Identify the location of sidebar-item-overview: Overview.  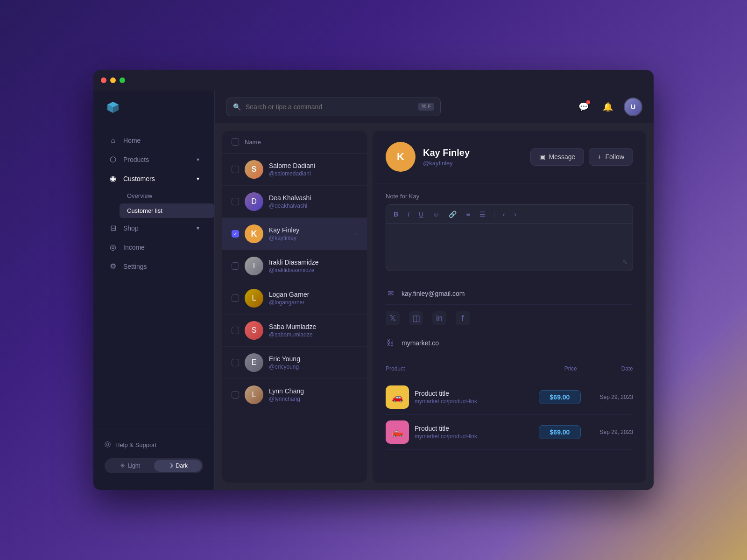
(167, 196).